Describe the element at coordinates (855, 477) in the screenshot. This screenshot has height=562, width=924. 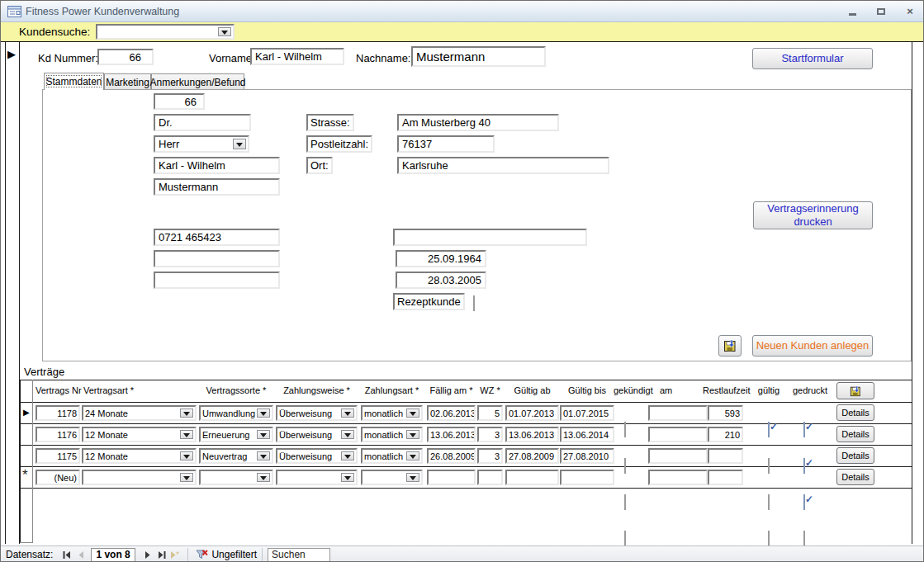
I see `row-4-details-button: Details` at that location.